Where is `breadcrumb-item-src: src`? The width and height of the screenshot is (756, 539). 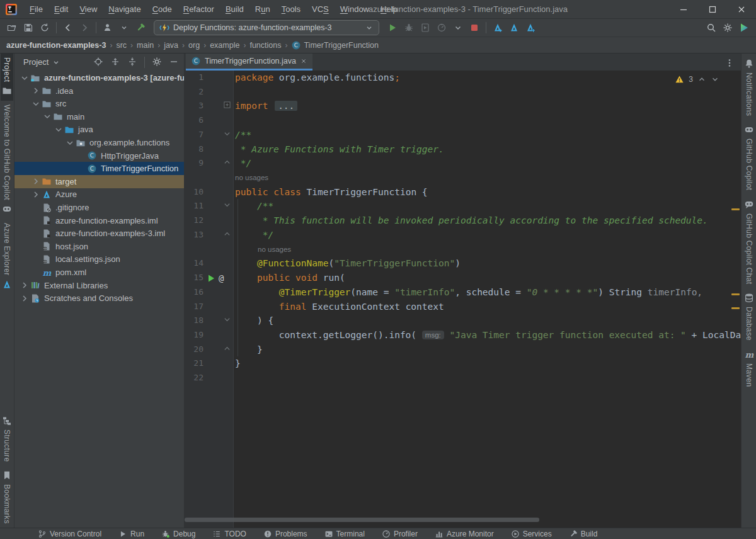 breadcrumb-item-src: src is located at coordinates (121, 45).